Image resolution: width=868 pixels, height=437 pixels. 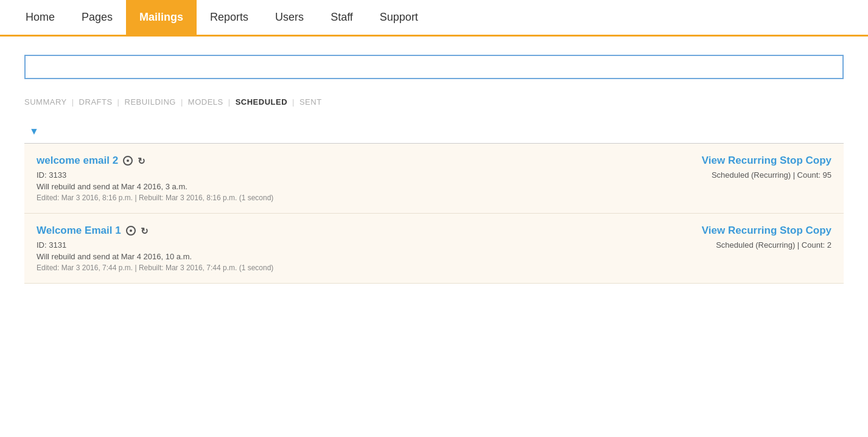 I want to click on main-nav: HomePagesMailingsReportsUsersStaffSuppor…, so click(x=434, y=18).